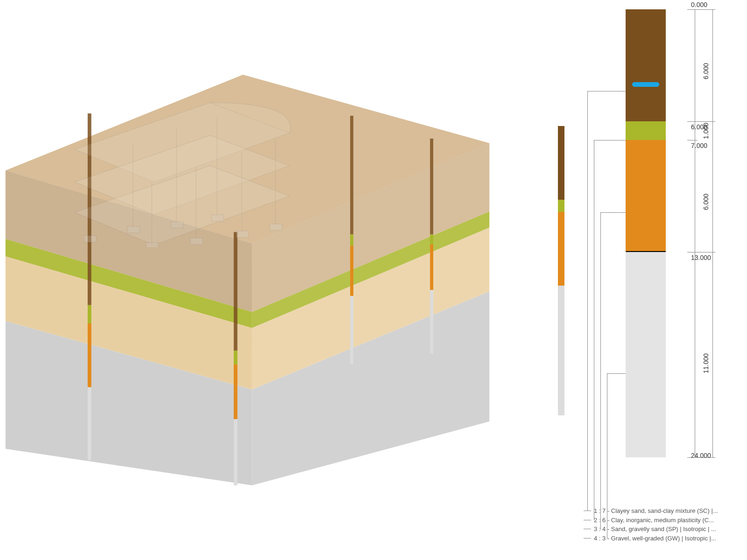  Describe the element at coordinates (706, 363) in the screenshot. I see `thk-4: 11.000` at that location.